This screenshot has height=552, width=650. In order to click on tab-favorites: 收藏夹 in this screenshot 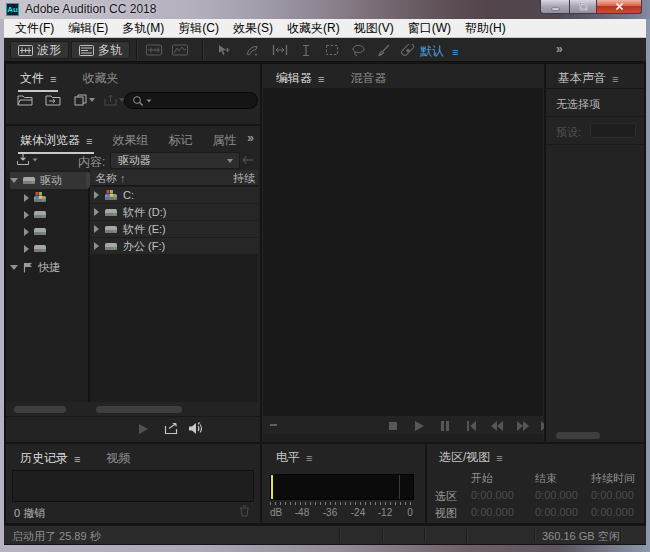, I will do `click(100, 77)`.